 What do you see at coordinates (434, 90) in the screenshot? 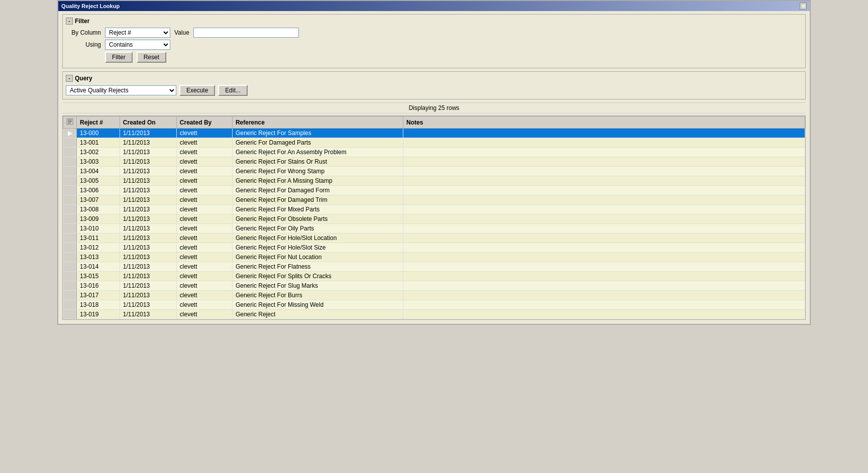
I see `query-row: Active Quality Rejects Execute Edit...` at bounding box center [434, 90].